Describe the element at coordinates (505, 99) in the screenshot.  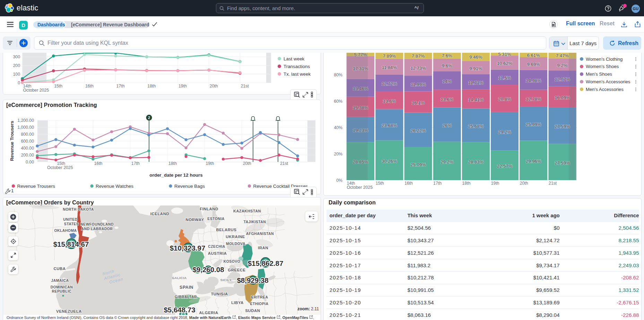
I see `svg-text: 20.8%` at that location.